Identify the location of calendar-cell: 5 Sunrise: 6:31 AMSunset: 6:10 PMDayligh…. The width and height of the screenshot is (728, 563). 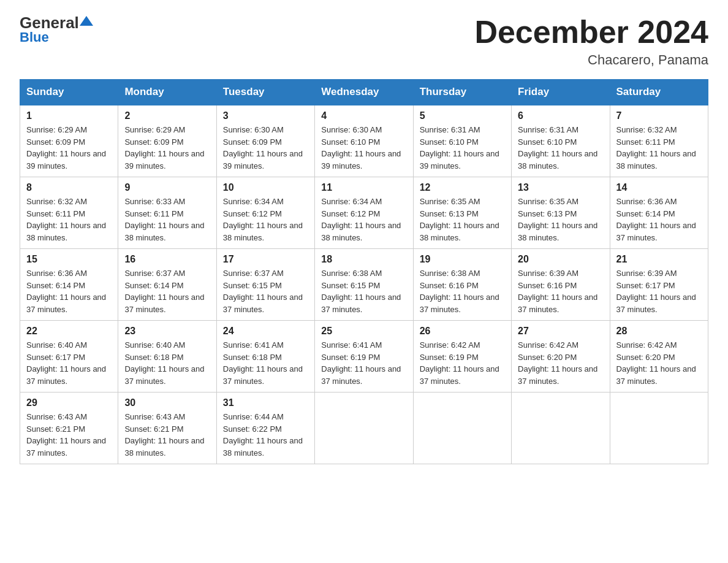
(462, 141).